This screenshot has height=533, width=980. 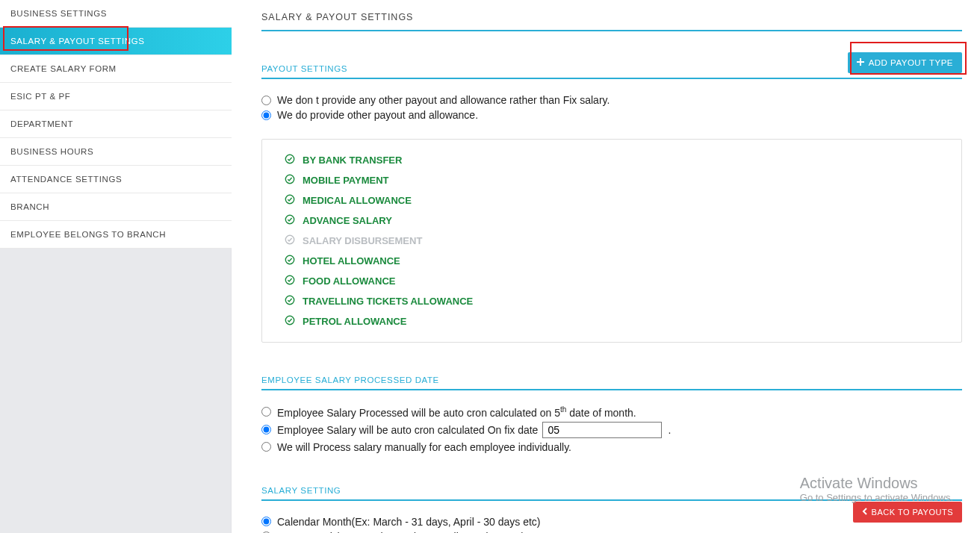 I want to click on payout-option-yes-label: We do provide other payout and allowance…, so click(x=378, y=115).